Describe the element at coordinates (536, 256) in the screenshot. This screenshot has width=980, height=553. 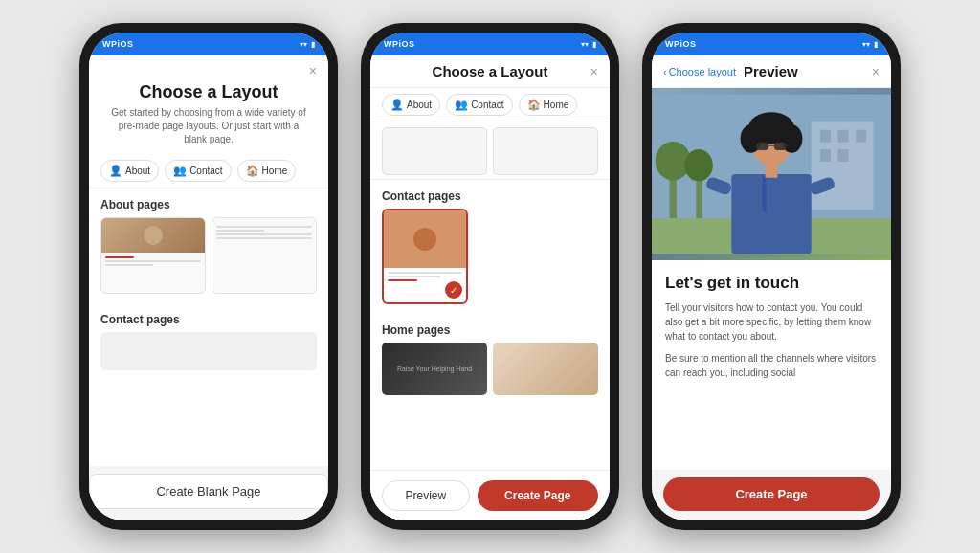
I see `contact-empty-slot` at that location.